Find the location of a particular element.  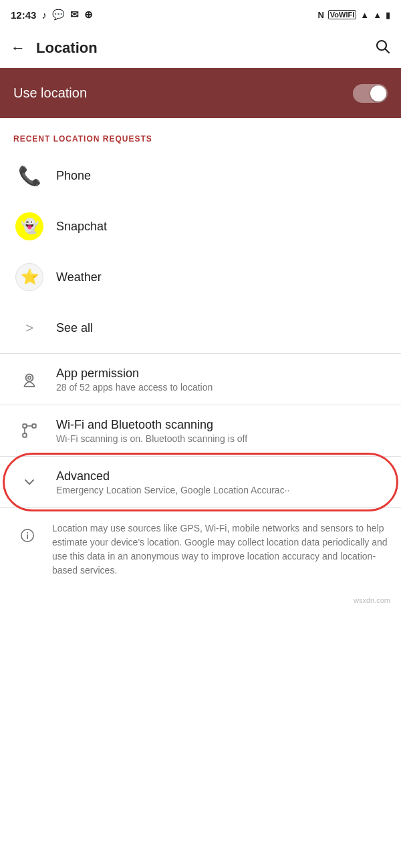

info-text: Location may use sources like GPS, Wi-Fi… is located at coordinates (220, 550).